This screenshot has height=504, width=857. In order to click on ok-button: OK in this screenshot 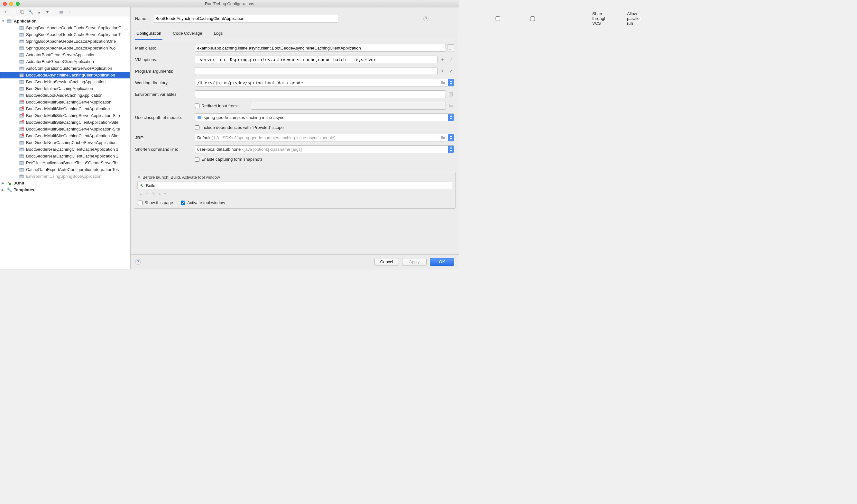, I will do `click(442, 262)`.